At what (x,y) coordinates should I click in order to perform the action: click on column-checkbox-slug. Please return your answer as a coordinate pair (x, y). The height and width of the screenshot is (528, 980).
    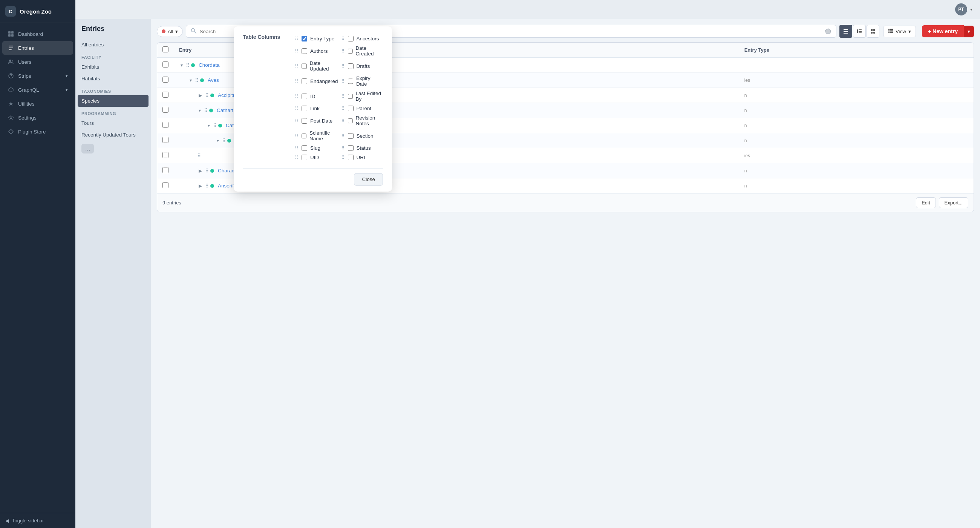
    Looking at the image, I should click on (304, 148).